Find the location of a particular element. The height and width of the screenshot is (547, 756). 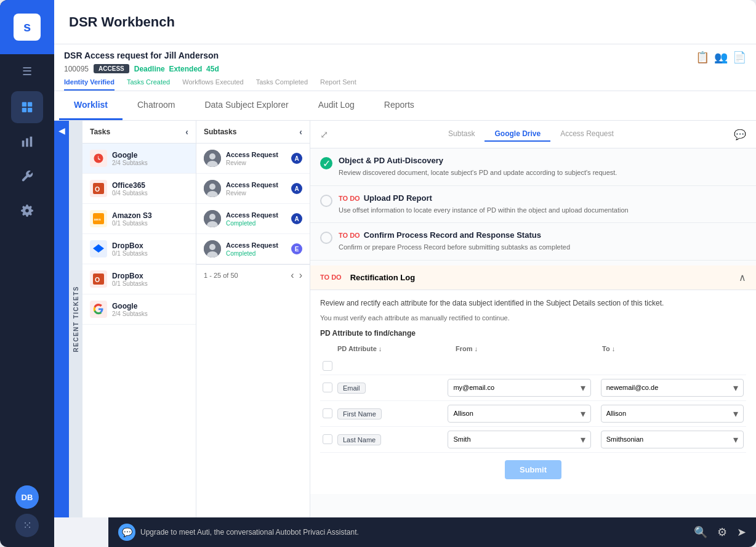

logo-icon: s is located at coordinates (27, 27).